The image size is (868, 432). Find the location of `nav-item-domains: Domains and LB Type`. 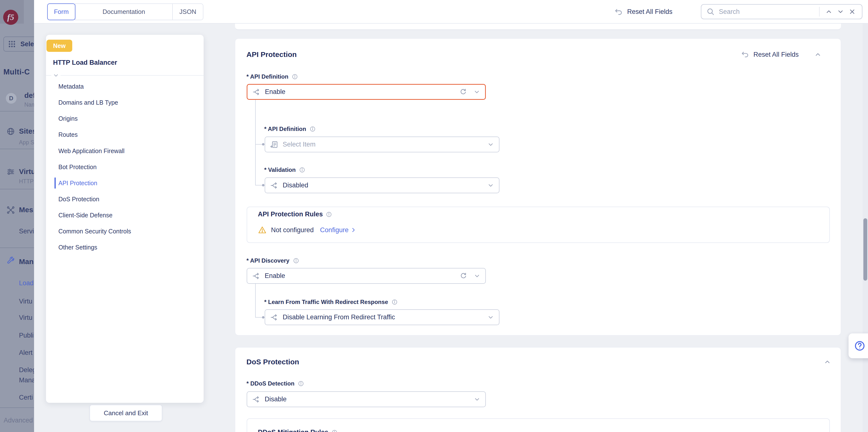

nav-item-domains: Domains and LB Type is located at coordinates (88, 102).